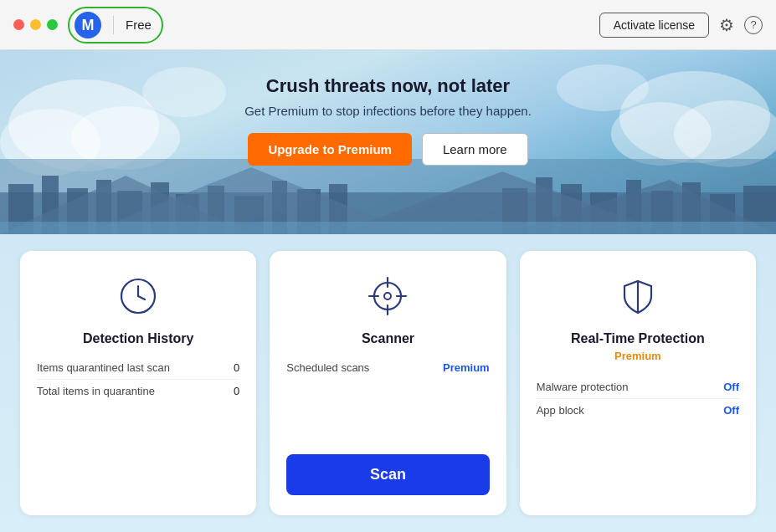 Image resolution: width=776 pixels, height=532 pixels. Describe the element at coordinates (561, 410) in the screenshot. I see `app-block-label: App block` at that location.